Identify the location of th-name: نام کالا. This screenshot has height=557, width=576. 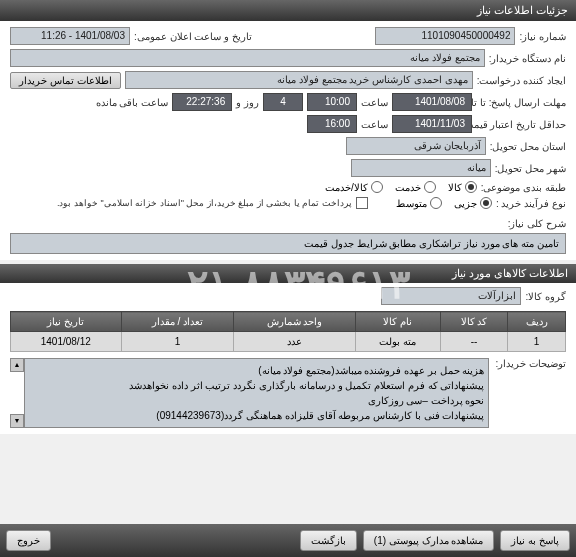
(398, 322).